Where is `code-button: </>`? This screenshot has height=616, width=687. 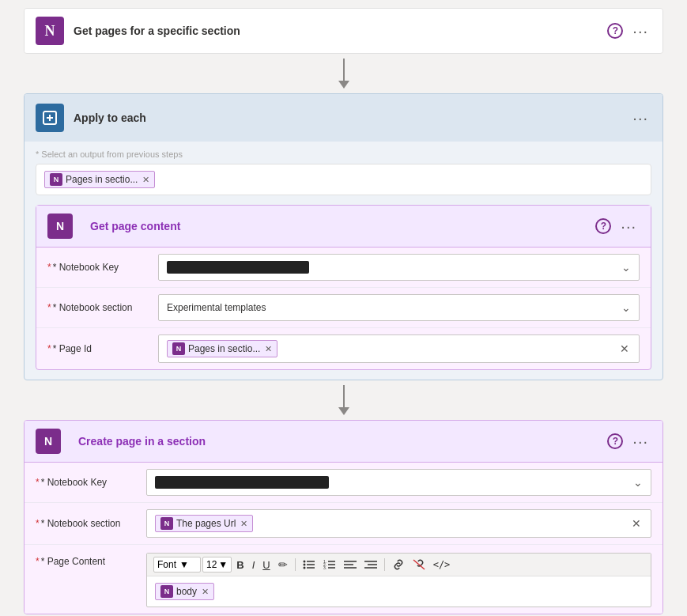
code-button: </> is located at coordinates (442, 565).